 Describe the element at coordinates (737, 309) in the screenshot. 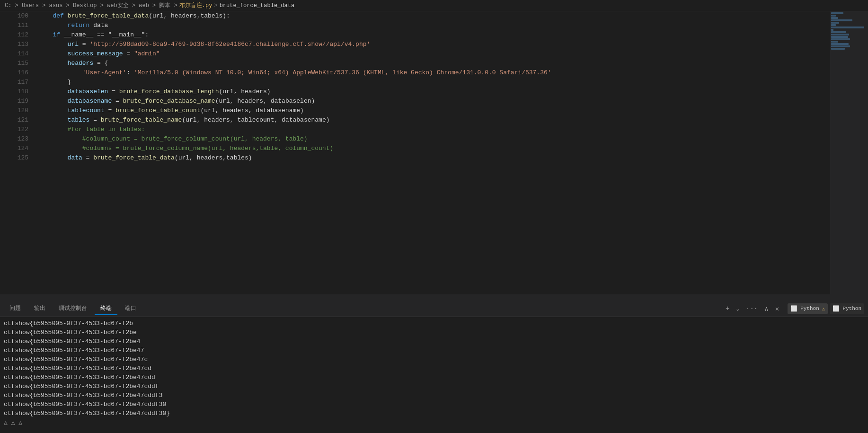

I see `split-terminal-btn: ⌄` at that location.